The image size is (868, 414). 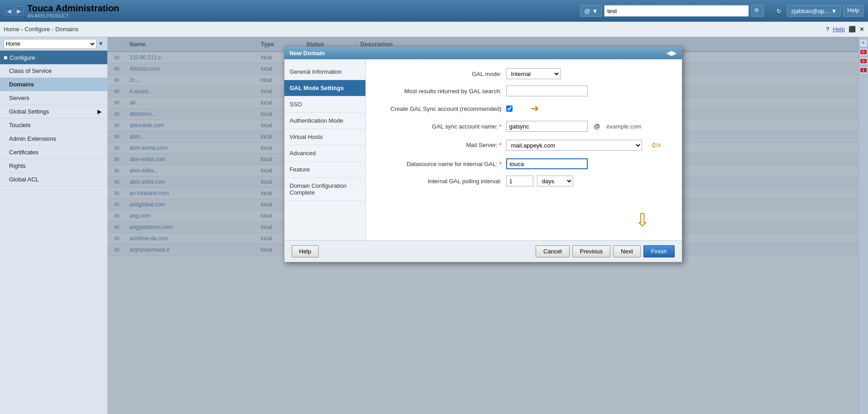 What do you see at coordinates (524, 164) in the screenshot?
I see `datasource-row: Datasource name for internal GAL:` at bounding box center [524, 164].